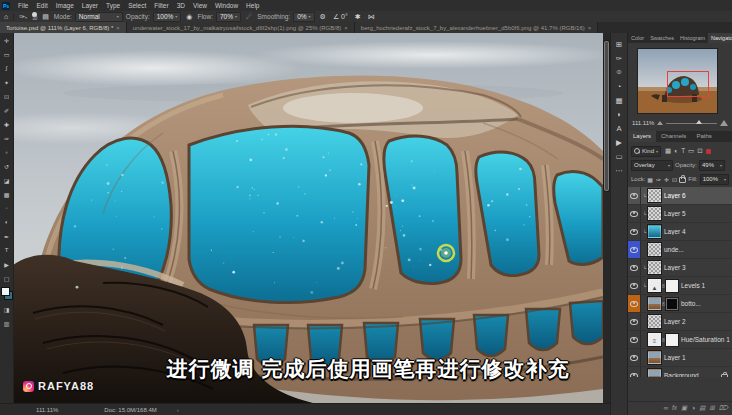 This screenshot has width=732, height=415. I want to click on layer-blend-mode-select: Overlay▾, so click(652, 166).